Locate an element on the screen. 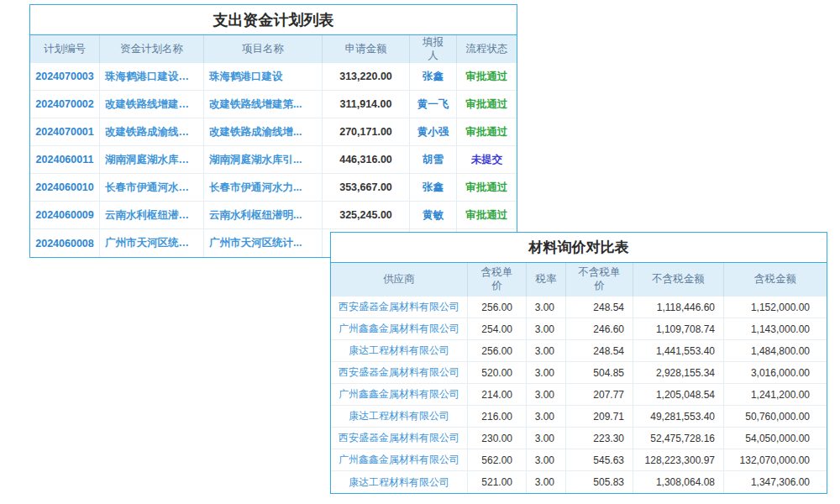 The image size is (840, 504). table-row: 2024060011 湖南洞庭湖水库引水... 湖南洞庭湖水库引... 446,… is located at coordinates (274, 160).